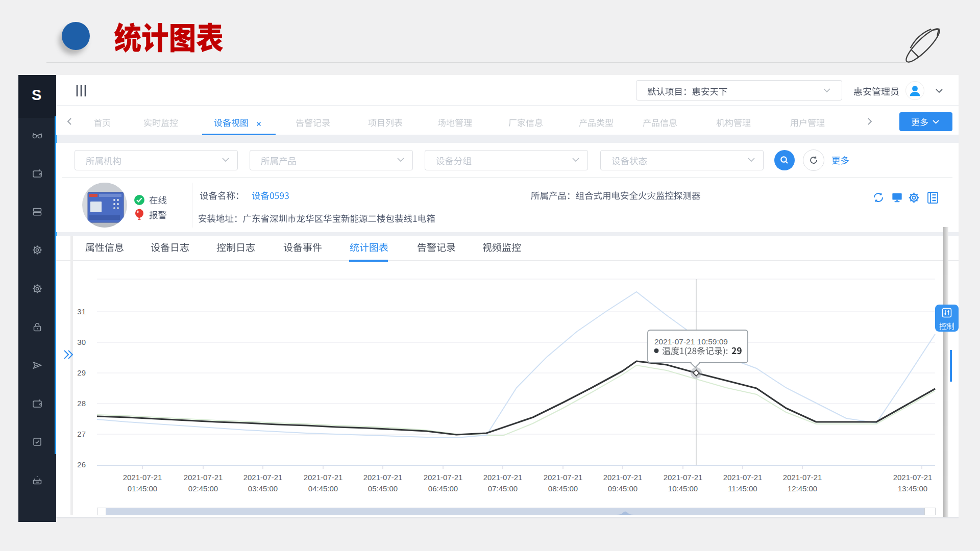  What do you see at coordinates (82, 434) in the screenshot?
I see `svg-text: 27` at bounding box center [82, 434].